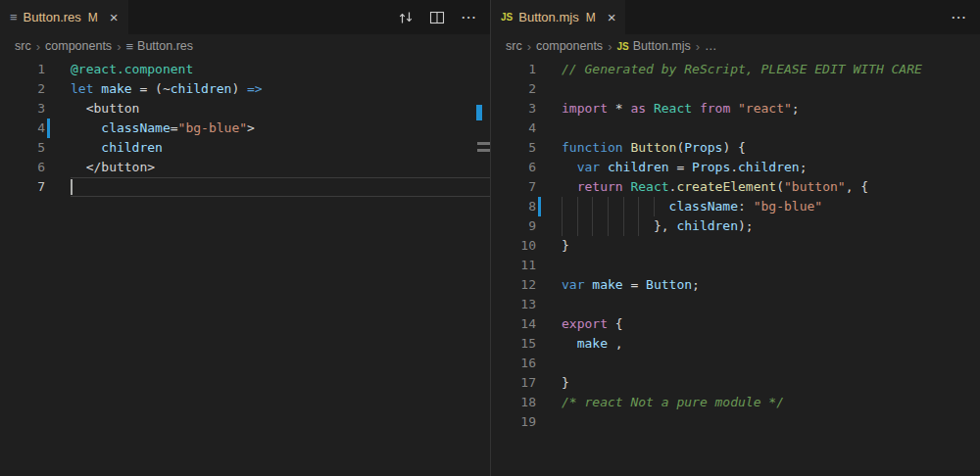  Describe the element at coordinates (653, 46) in the screenshot. I see `breadcrumb-item-file: JS Button.mjs` at that location.